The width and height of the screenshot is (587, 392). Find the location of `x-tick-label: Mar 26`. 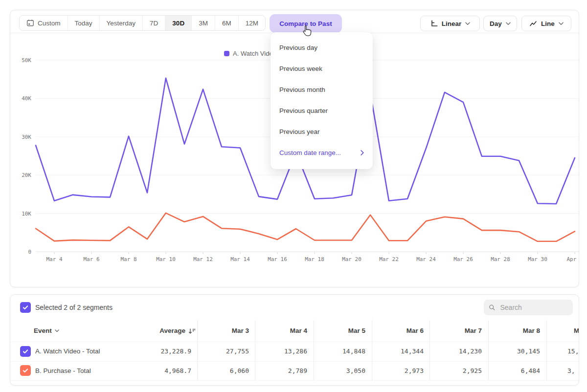

x-tick-label: Mar 26 is located at coordinates (463, 259).